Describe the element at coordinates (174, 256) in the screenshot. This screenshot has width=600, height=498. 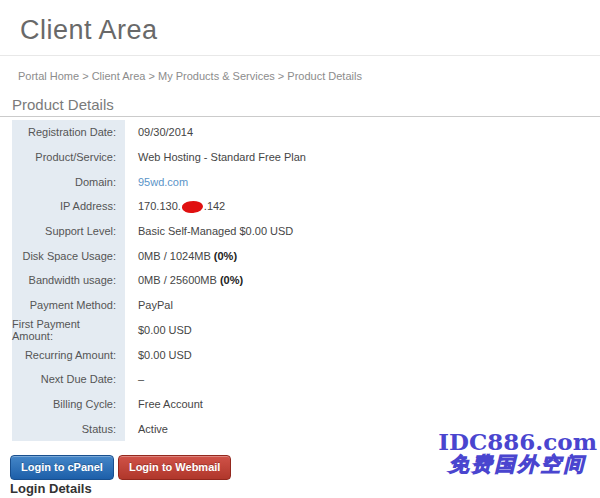
I see `usage-text: 0MB / 1024MB` at that location.